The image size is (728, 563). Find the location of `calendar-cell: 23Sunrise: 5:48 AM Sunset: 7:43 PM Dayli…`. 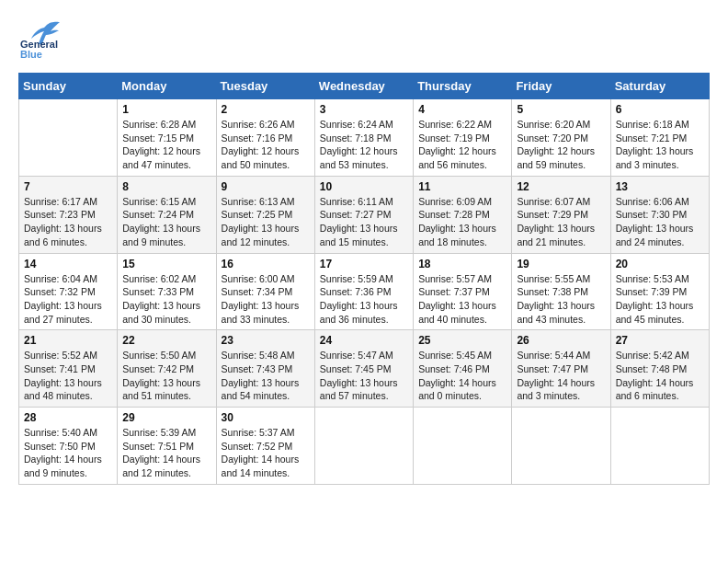

calendar-cell: 23Sunrise: 5:48 AM Sunset: 7:43 PM Dayli… is located at coordinates (265, 369).